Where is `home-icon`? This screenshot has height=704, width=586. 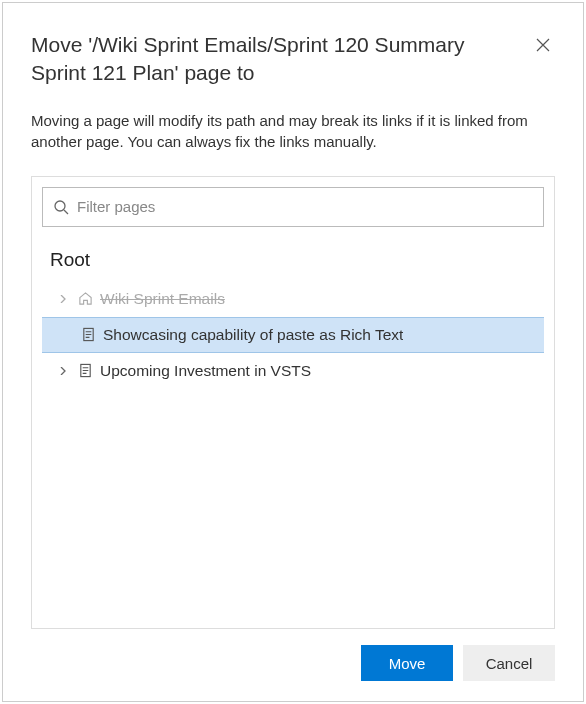
home-icon is located at coordinates (85, 299).